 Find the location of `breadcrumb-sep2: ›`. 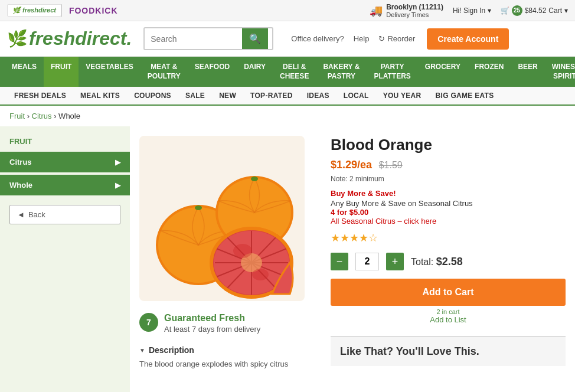

breadcrumb-sep2: › is located at coordinates (56, 116).